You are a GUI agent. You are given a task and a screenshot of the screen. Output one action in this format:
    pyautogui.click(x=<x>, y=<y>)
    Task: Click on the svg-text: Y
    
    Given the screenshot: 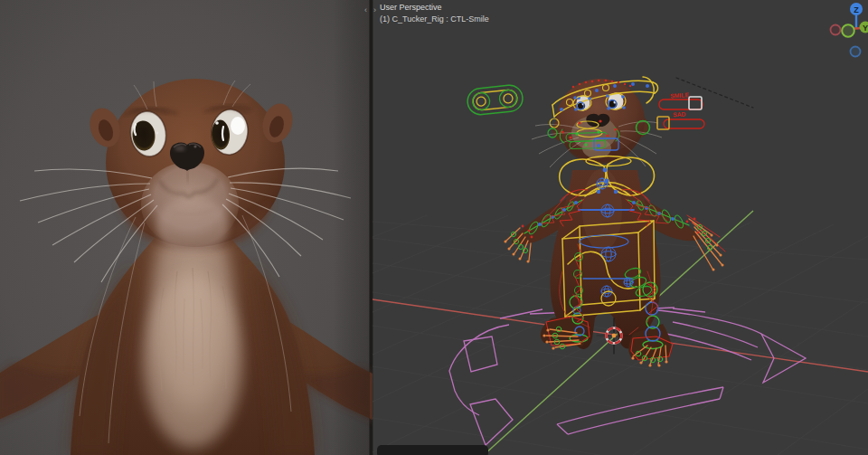 What is the action you would take?
    pyautogui.click(x=865, y=28)
    